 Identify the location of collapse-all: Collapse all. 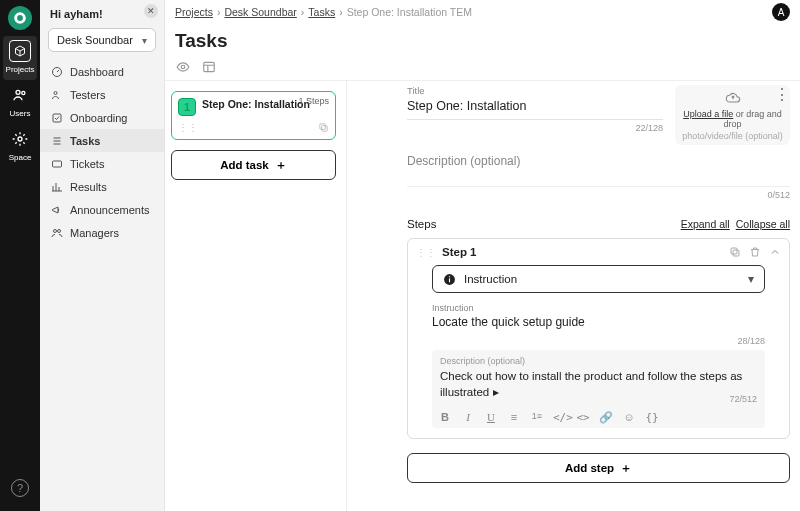
(763, 224).